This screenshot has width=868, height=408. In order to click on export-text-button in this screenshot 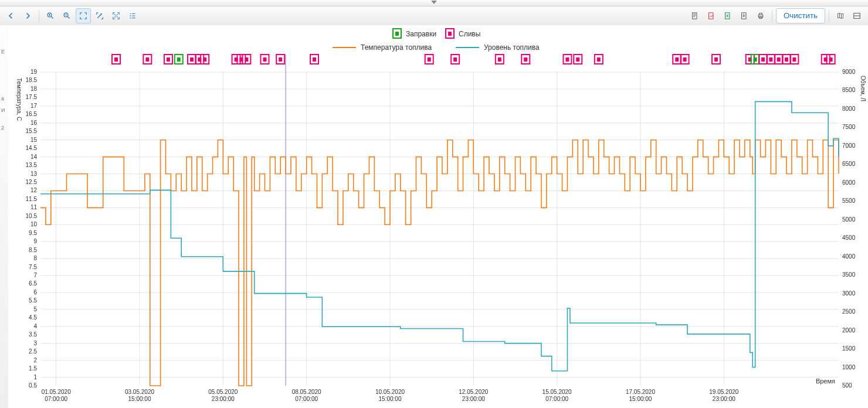, I will do `click(695, 16)`.